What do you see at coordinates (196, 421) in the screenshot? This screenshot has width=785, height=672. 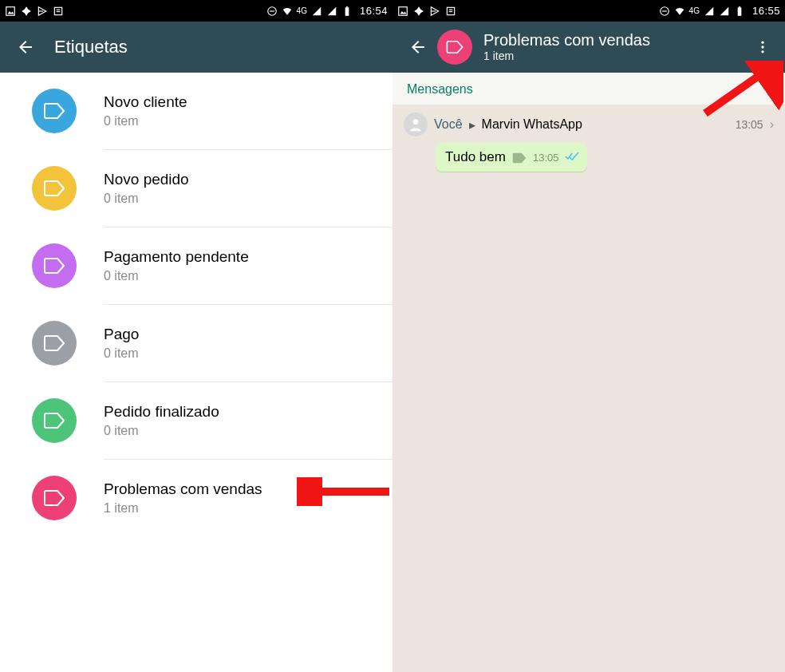 I see `label-row: Pedido finalizado 0 item` at bounding box center [196, 421].